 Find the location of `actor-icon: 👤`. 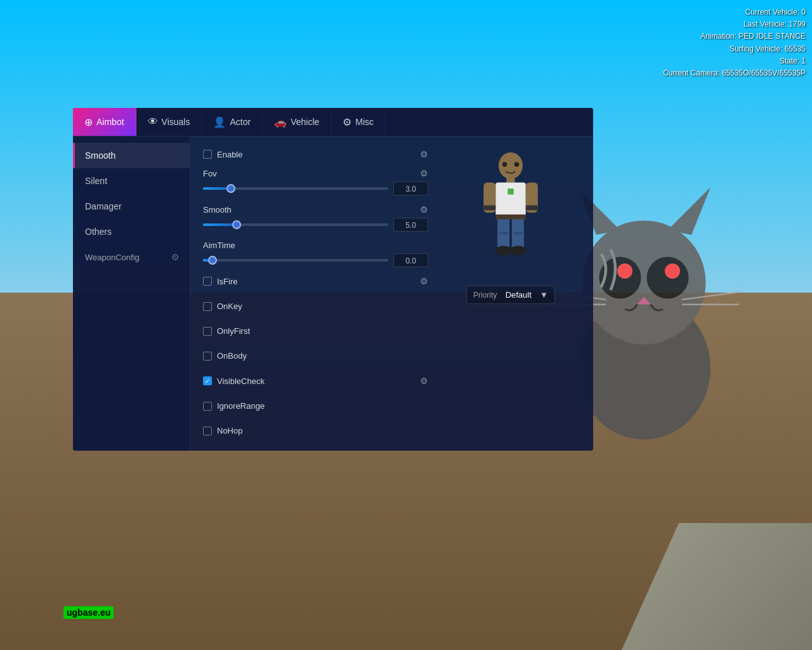

actor-icon: 👤 is located at coordinates (219, 122).